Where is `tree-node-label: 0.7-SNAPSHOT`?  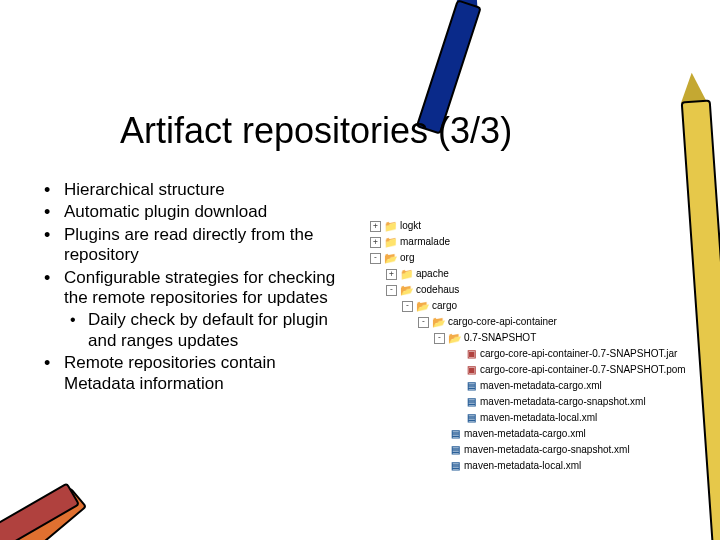 tree-node-label: 0.7-SNAPSHOT is located at coordinates (500, 338).